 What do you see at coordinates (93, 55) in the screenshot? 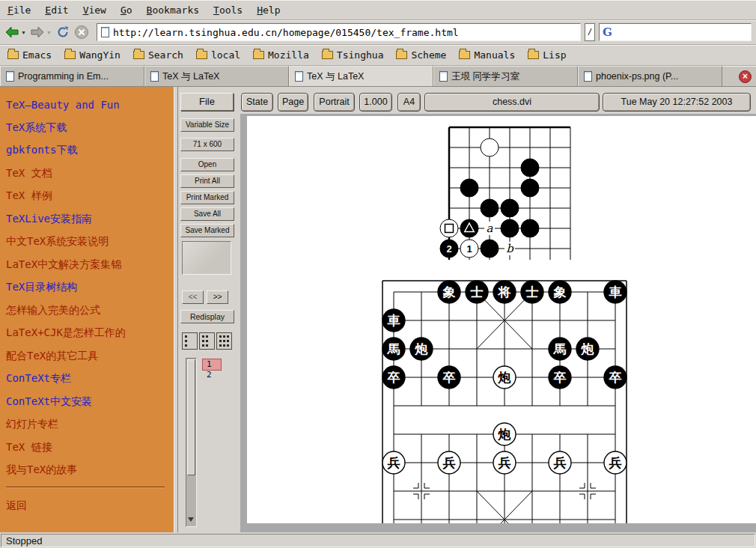
I see `bookmark-wangyin: WangYin` at bounding box center [93, 55].